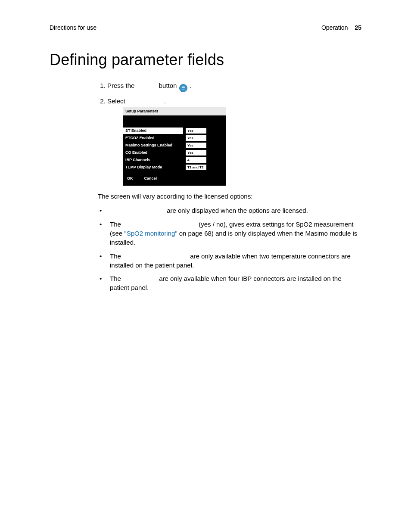 The image size is (411, 532). Describe the element at coordinates (230, 210) in the screenshot. I see `bullet-licensed: are only displayed when the options are …` at that location.